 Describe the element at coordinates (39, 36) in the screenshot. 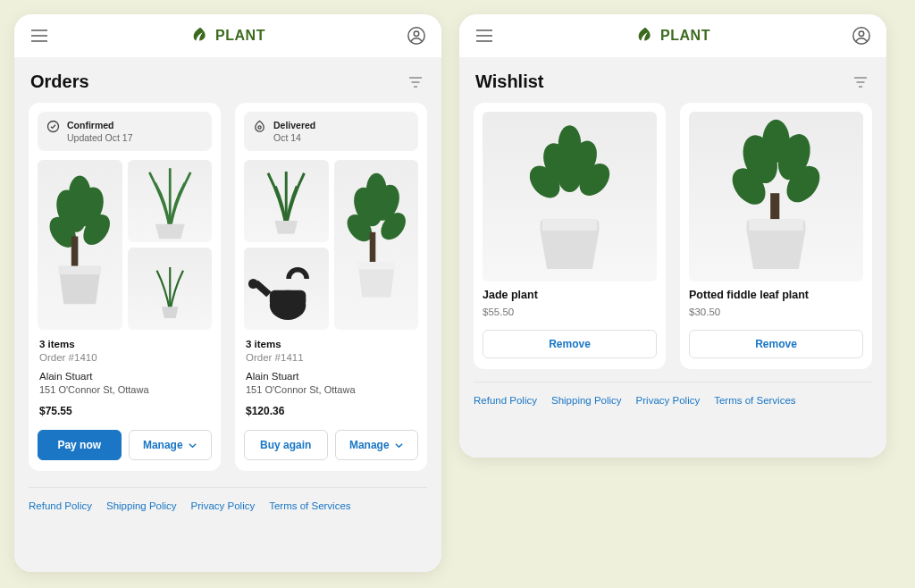

I see `hamburger-icon` at that location.